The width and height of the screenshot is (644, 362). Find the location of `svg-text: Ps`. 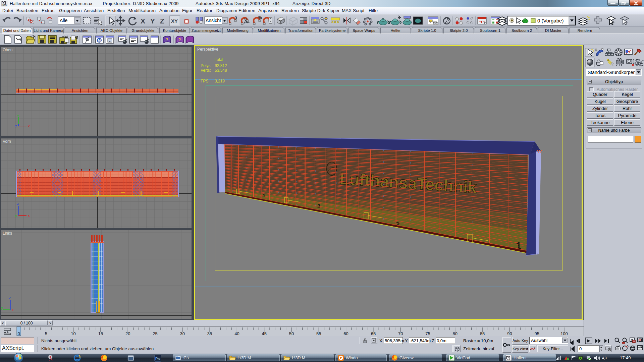

svg-text: Ps is located at coordinates (158, 359).